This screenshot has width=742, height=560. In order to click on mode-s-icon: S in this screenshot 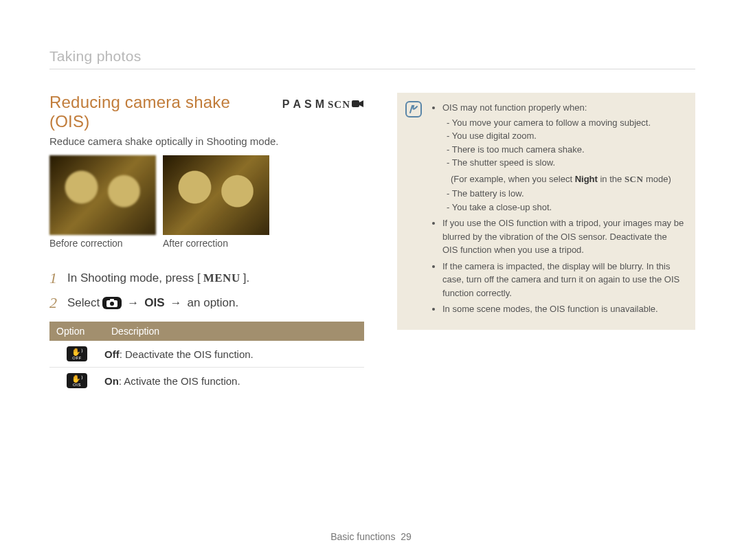, I will do `click(309, 104)`.